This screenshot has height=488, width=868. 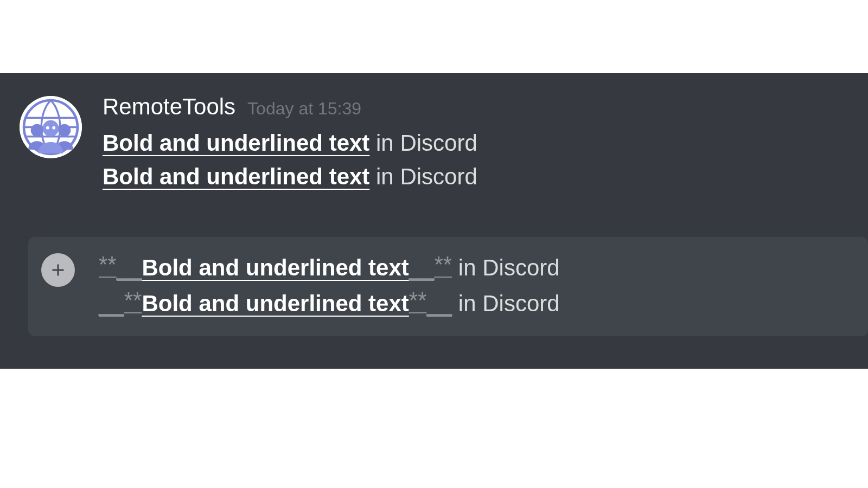 What do you see at coordinates (477, 268) in the screenshot?
I see `input-line-1: **__Bold and underlined text__** in Disc…` at bounding box center [477, 268].